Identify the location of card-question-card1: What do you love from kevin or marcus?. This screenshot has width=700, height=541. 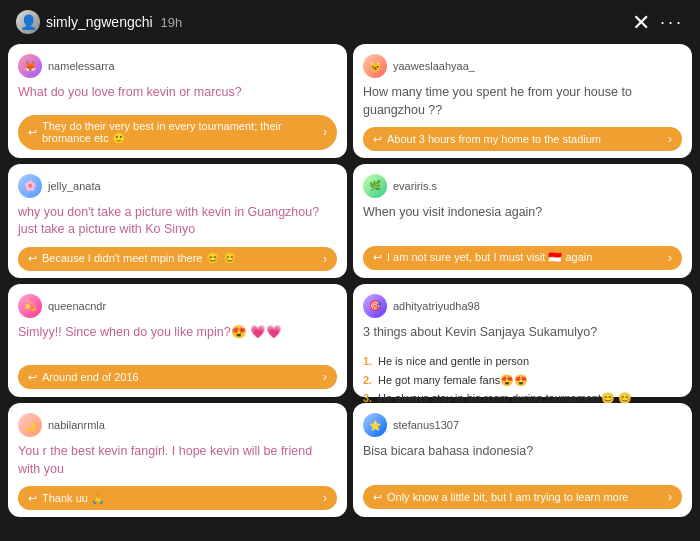
(178, 93).